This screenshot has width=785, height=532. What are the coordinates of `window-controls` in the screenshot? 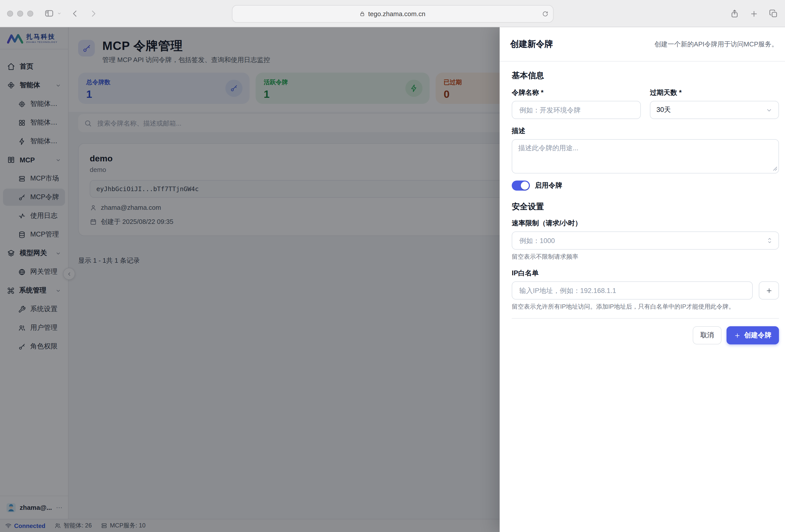 It's located at (20, 14).